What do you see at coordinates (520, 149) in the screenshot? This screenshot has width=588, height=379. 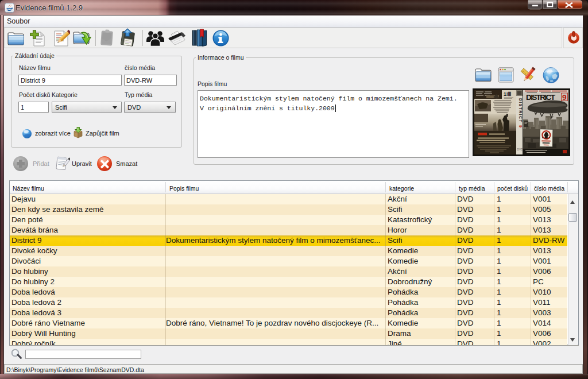 I see `svg-text: DVD` at bounding box center [520, 149].